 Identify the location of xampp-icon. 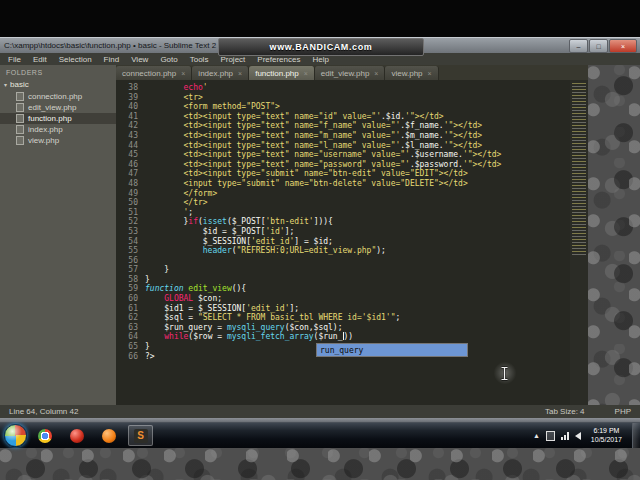
(109, 436).